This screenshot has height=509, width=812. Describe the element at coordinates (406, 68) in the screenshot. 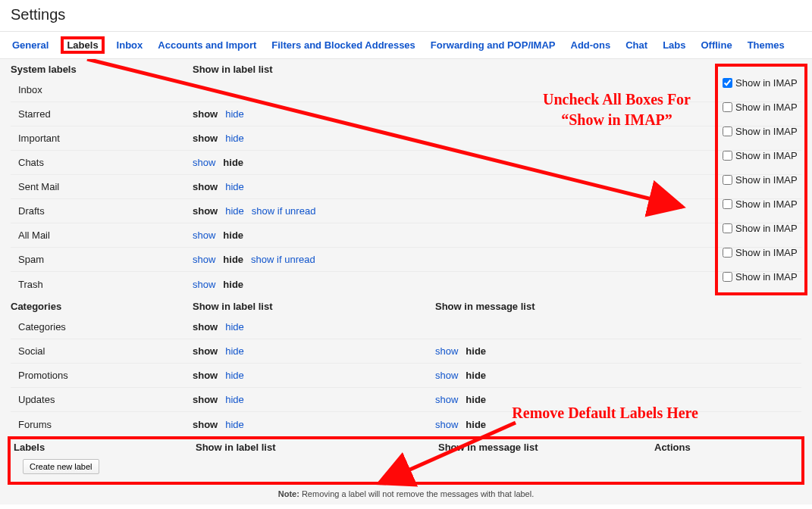

I see `section-header-system: System labels Show in label list` at that location.